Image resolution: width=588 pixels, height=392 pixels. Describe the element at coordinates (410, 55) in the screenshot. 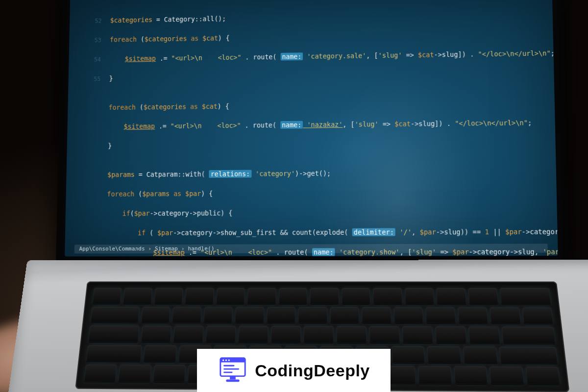

I see `code-token: =>` at that location.